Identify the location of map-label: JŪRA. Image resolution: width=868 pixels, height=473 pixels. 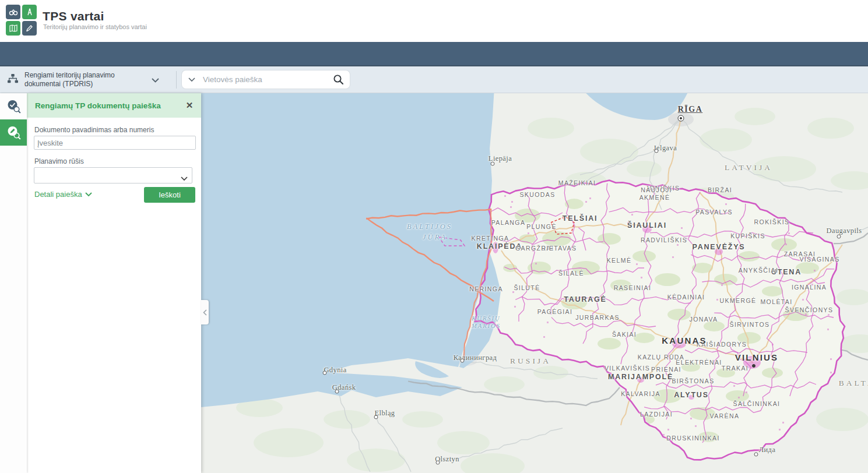
(435, 238).